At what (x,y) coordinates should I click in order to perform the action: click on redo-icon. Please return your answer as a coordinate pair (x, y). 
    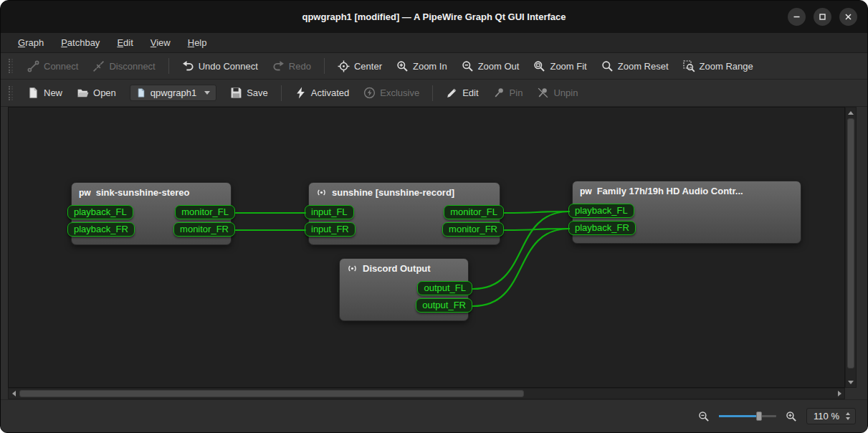
    Looking at the image, I should click on (278, 66).